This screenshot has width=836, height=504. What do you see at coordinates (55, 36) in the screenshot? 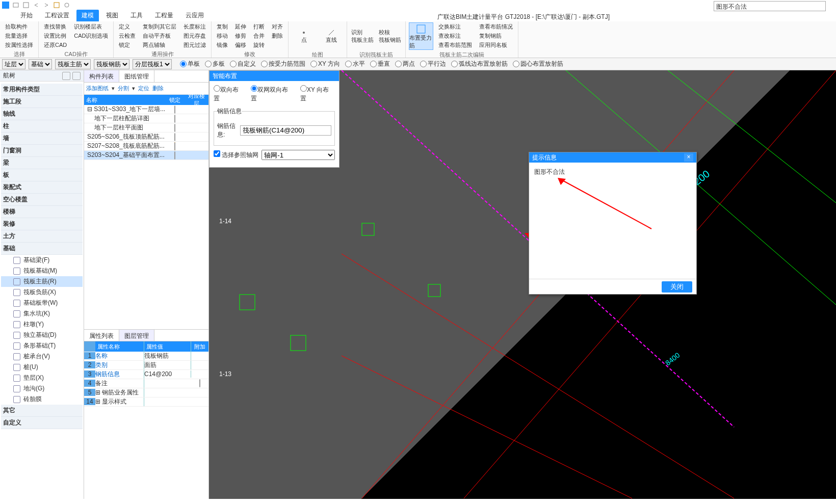
I see `set-scale-button: 设置比例` at bounding box center [55, 36].